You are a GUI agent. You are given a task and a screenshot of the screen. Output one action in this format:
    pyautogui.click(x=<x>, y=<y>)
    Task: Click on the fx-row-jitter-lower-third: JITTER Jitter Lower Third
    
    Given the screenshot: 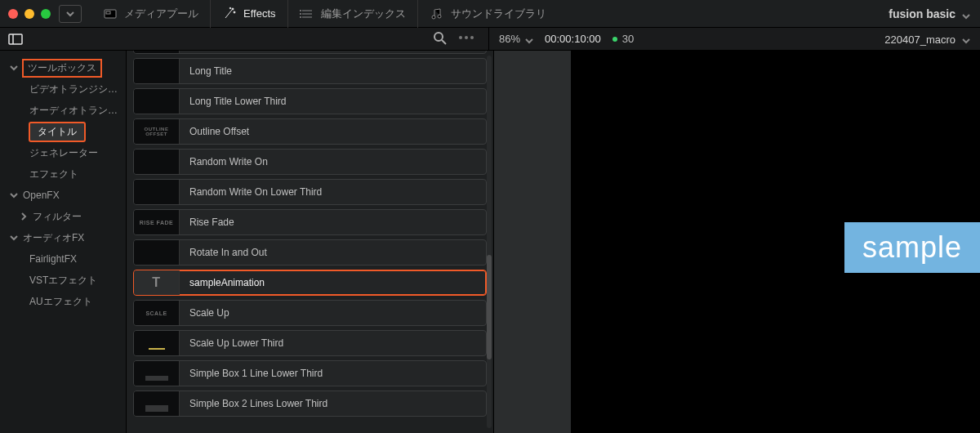 What is the action you would take?
    pyautogui.click(x=310, y=52)
    